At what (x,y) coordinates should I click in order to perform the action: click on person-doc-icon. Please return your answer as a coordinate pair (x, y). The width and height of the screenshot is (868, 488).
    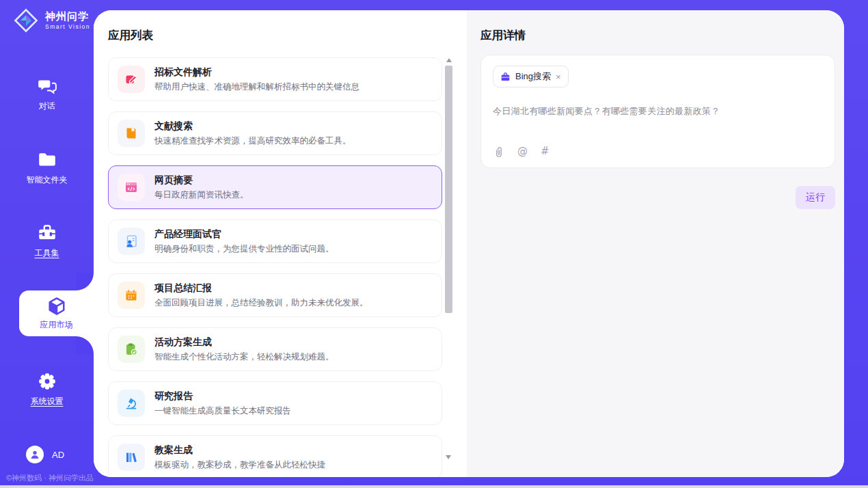
    Looking at the image, I should click on (131, 241).